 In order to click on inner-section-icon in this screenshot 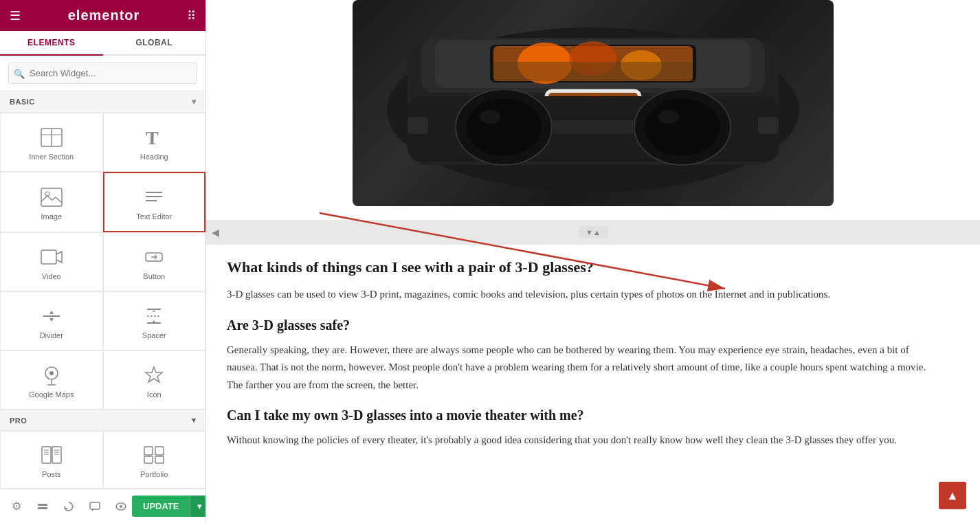, I will do `click(52, 137)`.